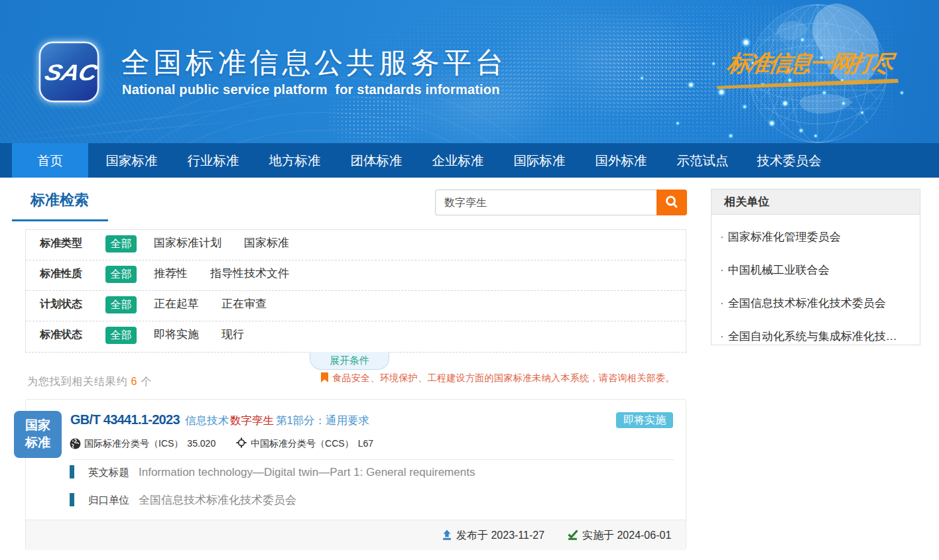 The width and height of the screenshot is (939, 560). I want to click on svg-text: SAC, so click(71, 72).